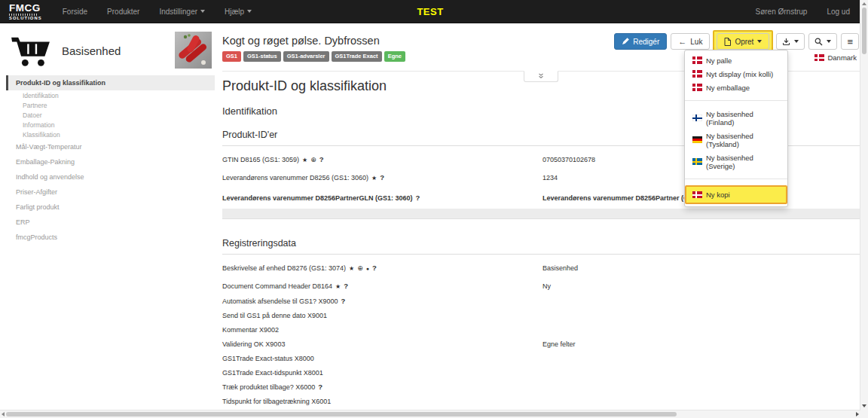 The image size is (868, 418). Describe the element at coordinates (110, 105) in the screenshot. I see `sidebar-subitem-partnere: Partnere` at that location.